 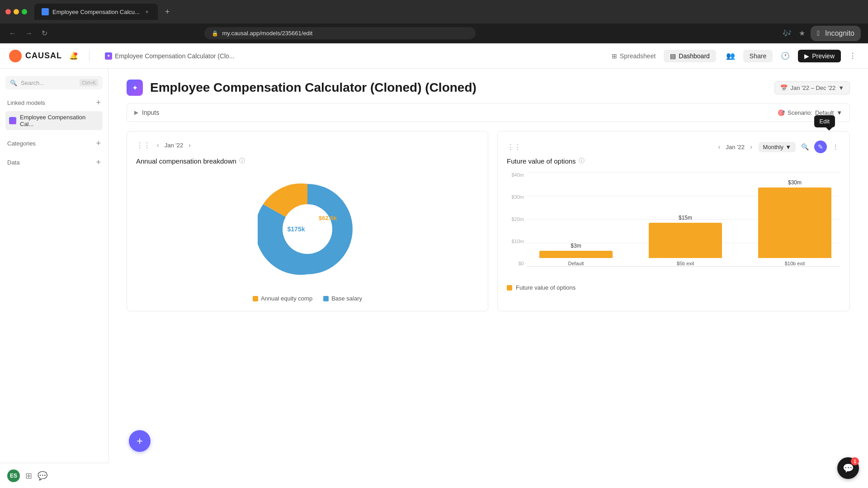 I want to click on model-tab: ✦ Employee Compensation Calculator (Clo.…, so click(x=170, y=56).